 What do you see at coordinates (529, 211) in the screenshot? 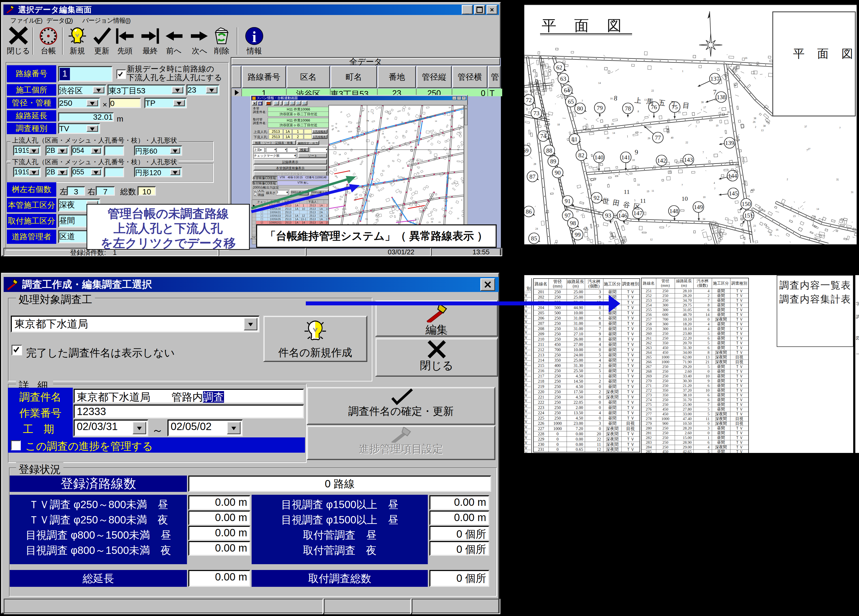
I see `svg-text: 86` at bounding box center [529, 211].